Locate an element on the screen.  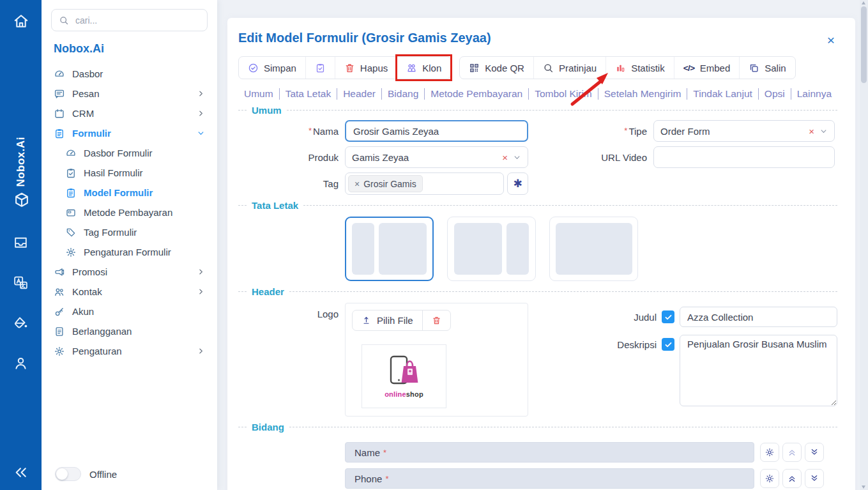
tab-tata-letak: Tata Letak is located at coordinates (309, 94).